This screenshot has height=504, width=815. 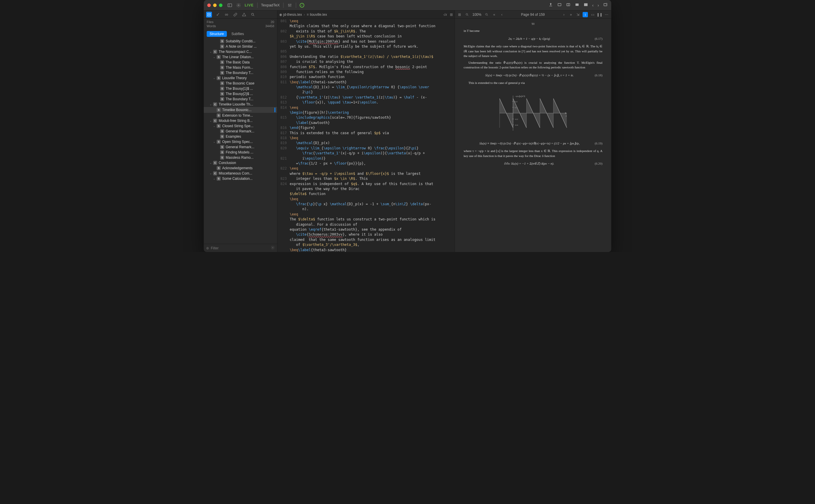 What do you see at coordinates (366, 42) in the screenshot?
I see `code-line: 803 \cite{McElgin:2007ak} and has not be…` at bounding box center [366, 42].